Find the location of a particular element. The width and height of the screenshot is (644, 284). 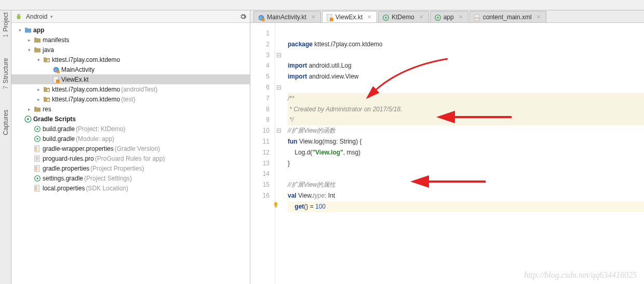

gradle-icon is located at coordinates (28, 119).